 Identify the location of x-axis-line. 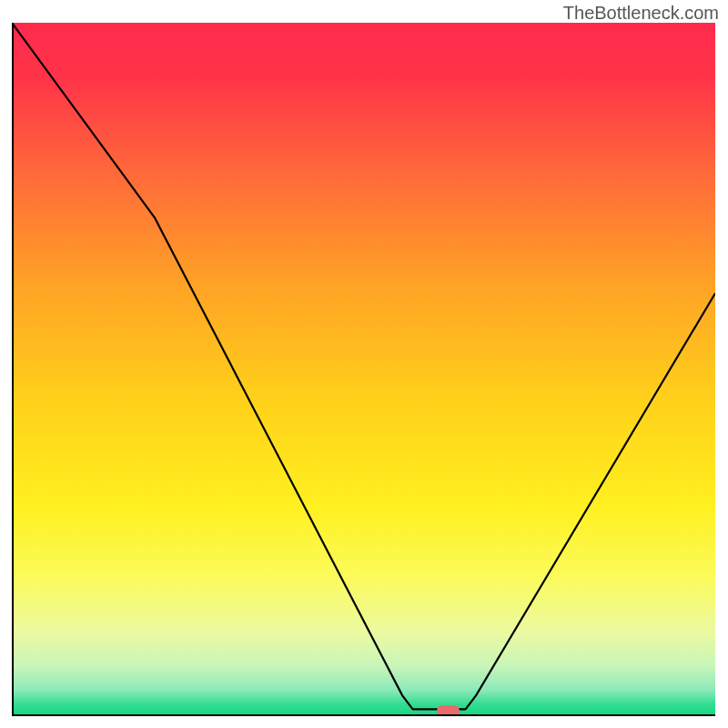
(364, 715).